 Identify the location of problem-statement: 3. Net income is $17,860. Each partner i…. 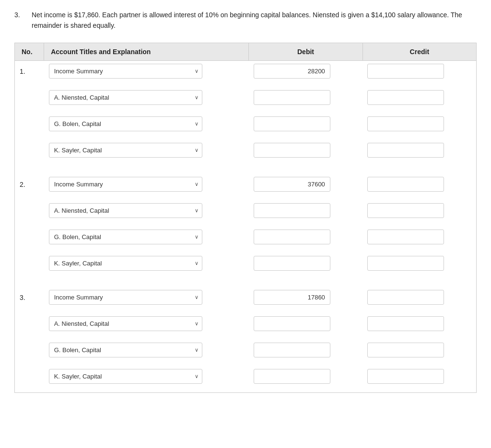
(246, 20).